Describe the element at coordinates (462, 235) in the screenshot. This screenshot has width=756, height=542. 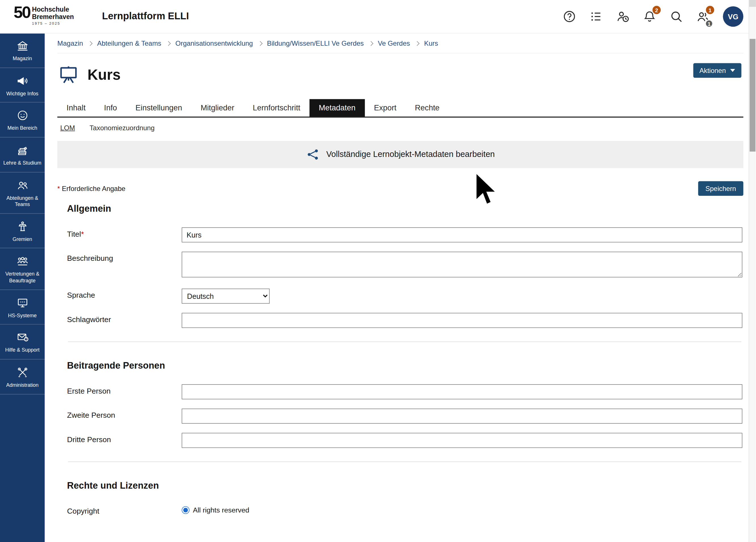
I see `titel-input` at that location.